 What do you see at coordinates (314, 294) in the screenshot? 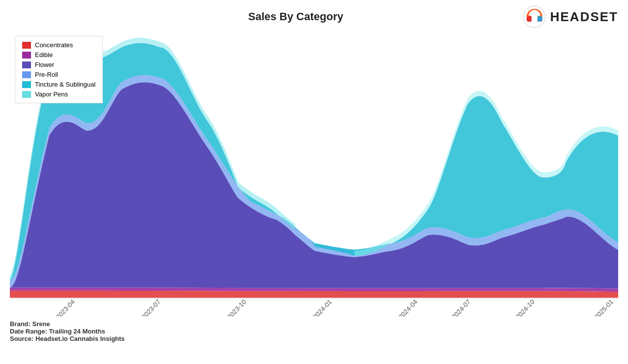
I see `concentrates-area` at bounding box center [314, 294].